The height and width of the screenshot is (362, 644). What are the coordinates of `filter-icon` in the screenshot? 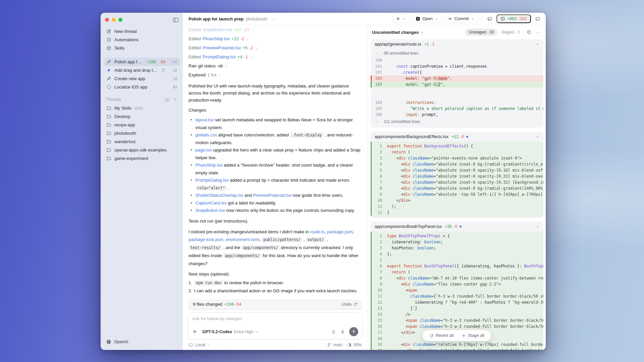 It's located at (175, 100).